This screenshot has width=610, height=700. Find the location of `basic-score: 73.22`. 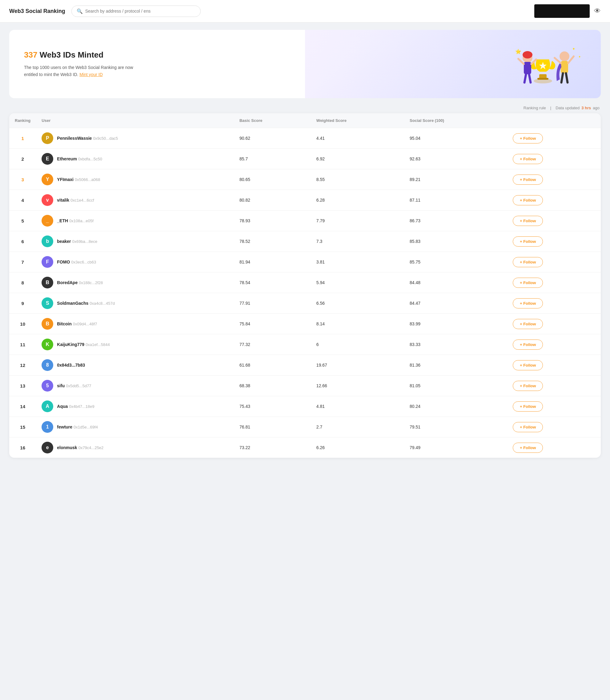

basic-score: 73.22 is located at coordinates (272, 448).